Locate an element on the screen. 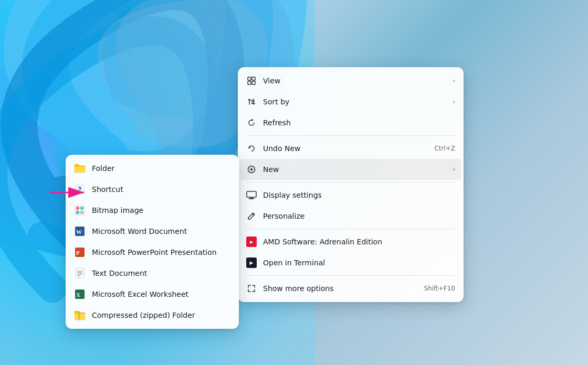 Image resolution: width=588 pixels, height=365 pixels. show-more-options-label: Show more options is located at coordinates (340, 288).